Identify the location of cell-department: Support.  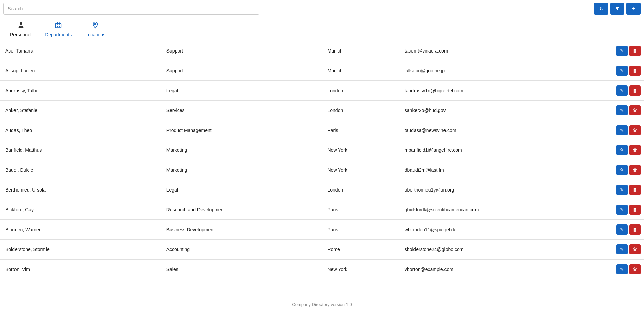
(242, 51).